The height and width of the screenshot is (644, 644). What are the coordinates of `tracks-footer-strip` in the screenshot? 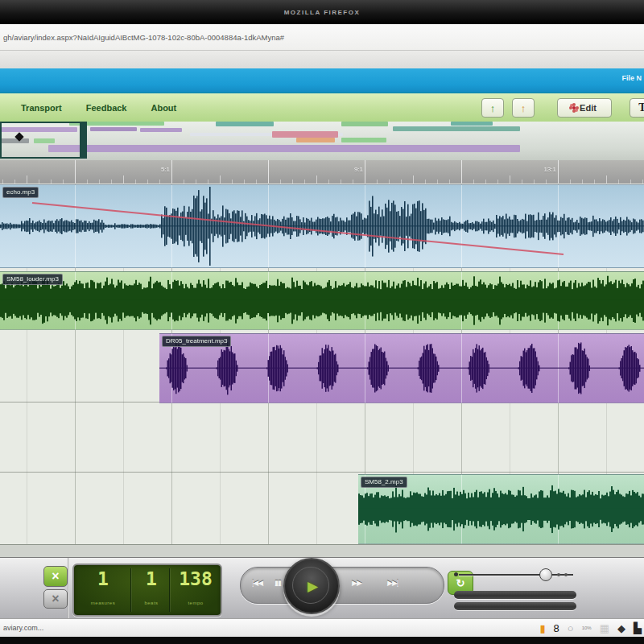 It's located at (322, 551).